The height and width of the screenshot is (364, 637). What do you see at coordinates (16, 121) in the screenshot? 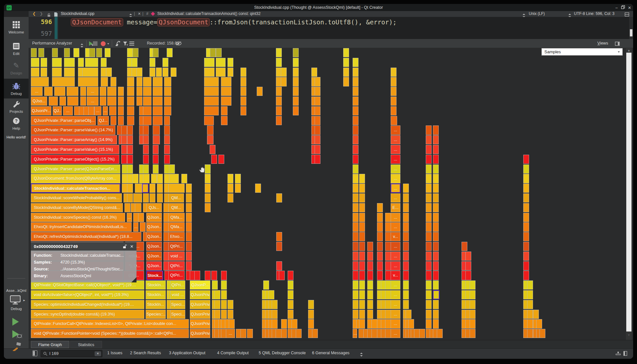
I see `help-icon: ?` at bounding box center [16, 121].